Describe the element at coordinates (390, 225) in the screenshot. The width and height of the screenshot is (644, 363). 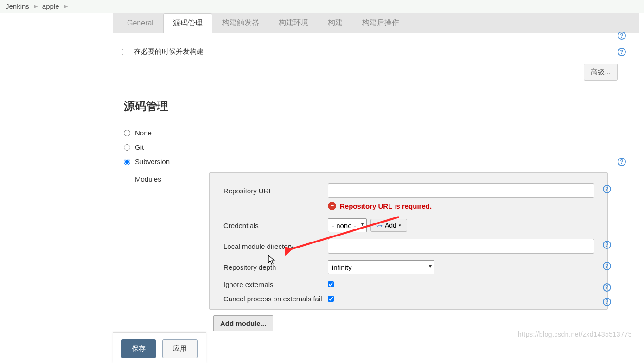
I see `add-btn-label: Add` at that location.